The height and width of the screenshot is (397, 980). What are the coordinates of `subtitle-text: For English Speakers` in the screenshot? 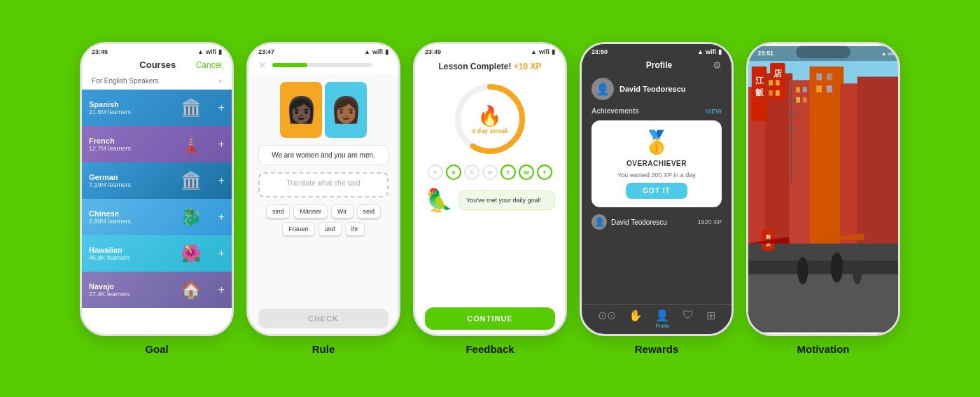 It's located at (125, 81).